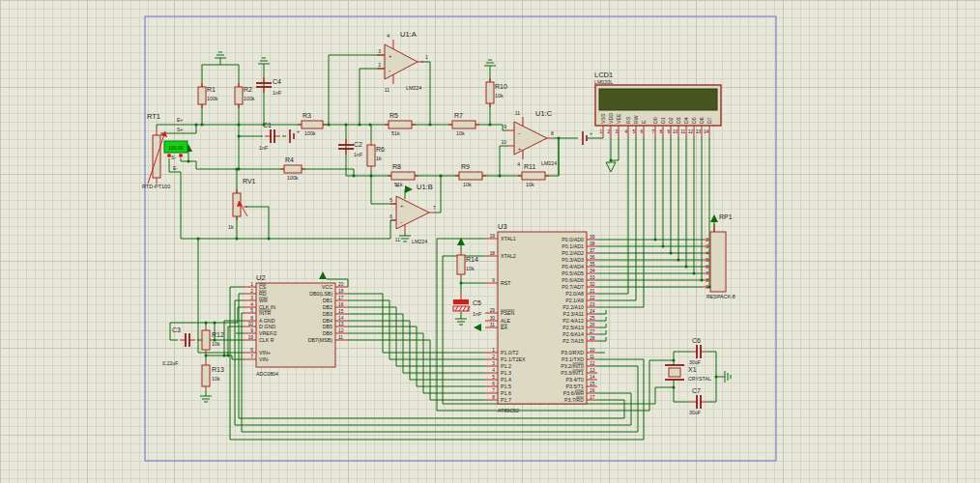  What do you see at coordinates (472, 259) in the screenshot?
I see `ref-R14: R14` at bounding box center [472, 259].